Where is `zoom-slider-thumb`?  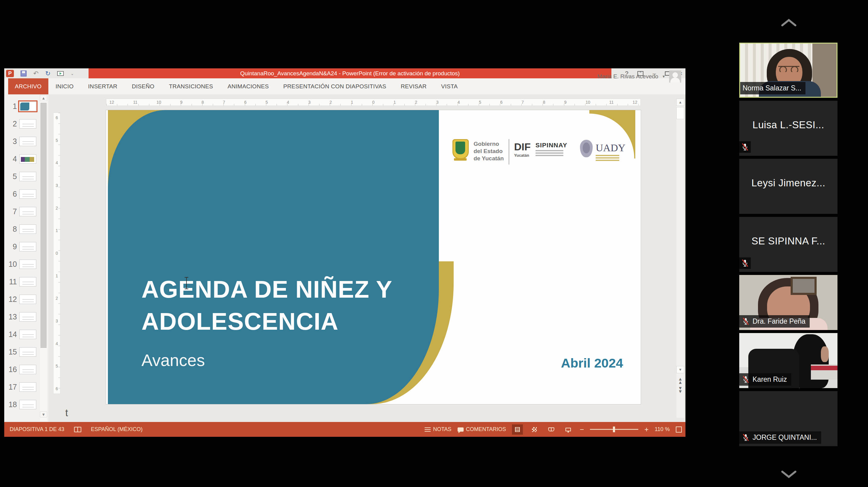 zoom-slider-thumb is located at coordinates (614, 430).